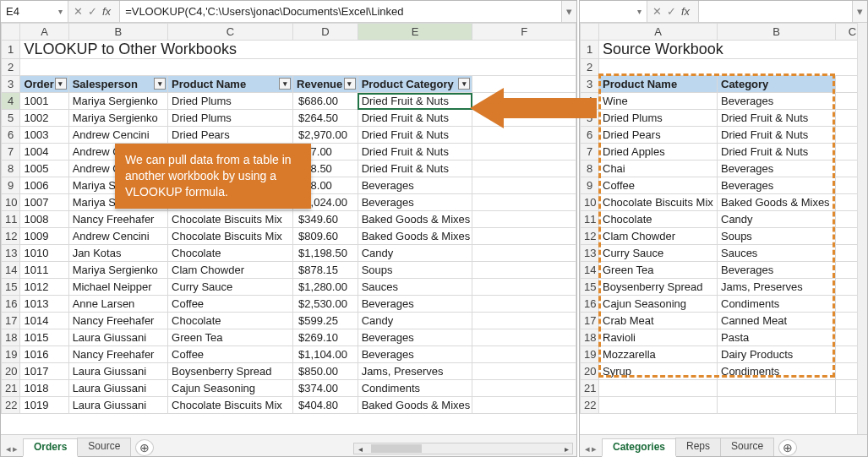 Image resolution: width=868 pixels, height=457 pixels. I want to click on cell-product: Chocolate, so click(658, 220).